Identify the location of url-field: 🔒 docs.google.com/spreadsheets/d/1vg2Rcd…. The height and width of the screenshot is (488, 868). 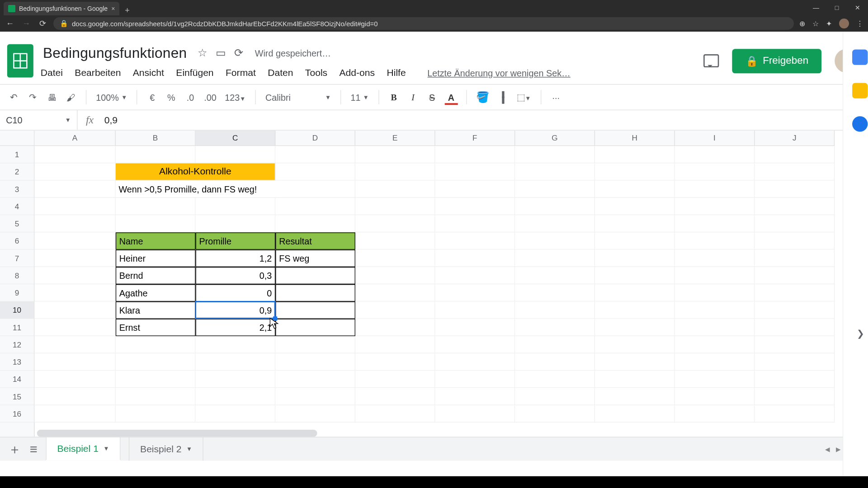
(424, 23).